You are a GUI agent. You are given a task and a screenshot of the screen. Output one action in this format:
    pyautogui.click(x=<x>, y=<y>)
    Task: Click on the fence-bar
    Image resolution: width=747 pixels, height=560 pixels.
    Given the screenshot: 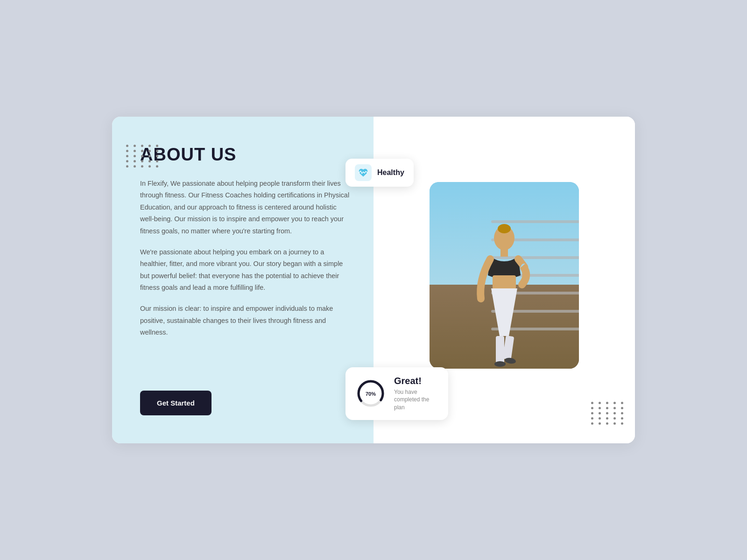 What is the action you would take?
    pyautogui.click(x=535, y=222)
    